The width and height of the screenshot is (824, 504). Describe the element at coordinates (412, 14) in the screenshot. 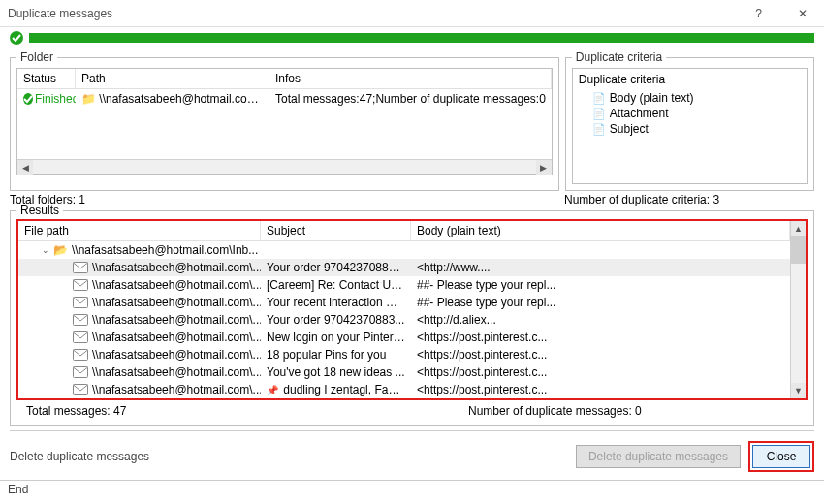

I see `titlebar: Duplicate messages ? ✕` at that location.